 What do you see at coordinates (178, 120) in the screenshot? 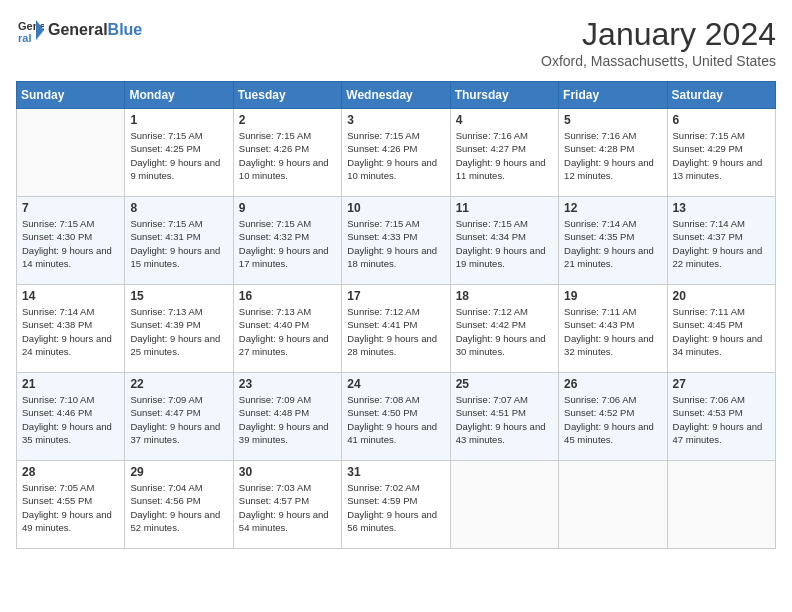
I see `day-number: 1` at bounding box center [178, 120].